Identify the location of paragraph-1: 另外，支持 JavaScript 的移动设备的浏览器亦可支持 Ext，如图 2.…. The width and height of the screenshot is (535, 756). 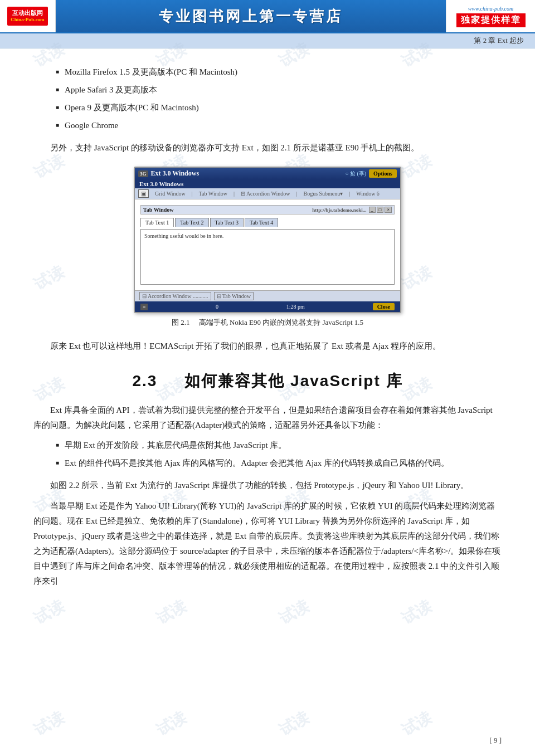
(268, 148).